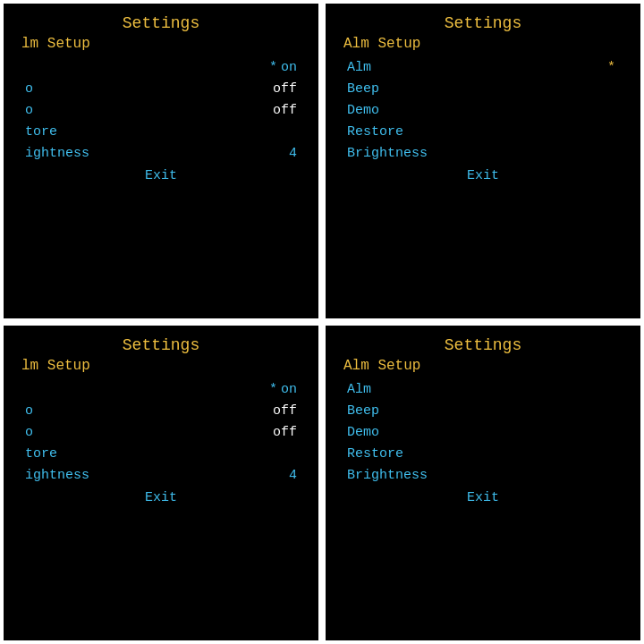 Image resolution: width=644 pixels, height=644 pixels. What do you see at coordinates (161, 476) in the screenshot?
I see `menu-item-brightness-bottom-left: ightness 4` at bounding box center [161, 476].